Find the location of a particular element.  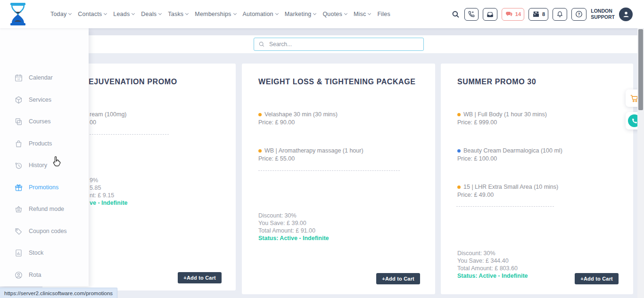

nav-misc: Misc is located at coordinates (362, 14).